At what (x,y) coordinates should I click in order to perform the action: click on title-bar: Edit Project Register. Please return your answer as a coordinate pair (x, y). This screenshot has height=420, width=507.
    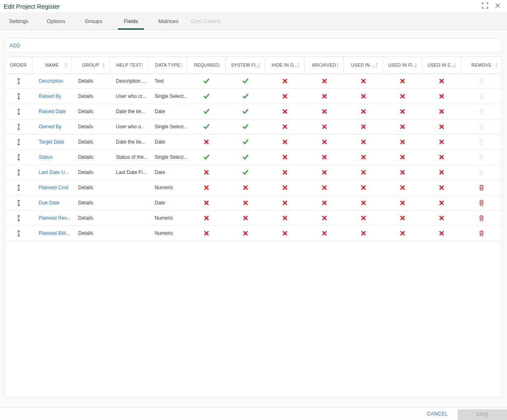
    Looking at the image, I should click on (253, 6).